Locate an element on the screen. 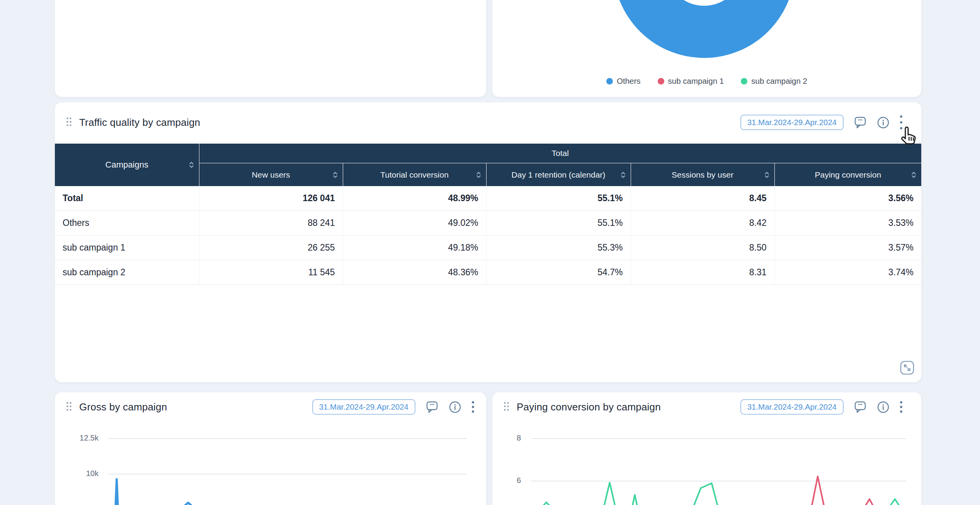 The image size is (980, 505). legend-label: Others is located at coordinates (629, 81).